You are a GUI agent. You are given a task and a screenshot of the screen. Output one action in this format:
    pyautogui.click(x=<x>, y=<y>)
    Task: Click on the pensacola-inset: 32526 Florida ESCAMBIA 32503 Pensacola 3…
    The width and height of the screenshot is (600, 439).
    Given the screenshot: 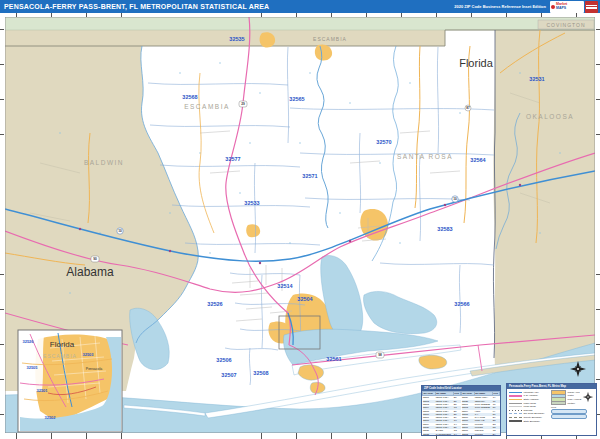 What is the action you would take?
    pyautogui.click(x=70, y=381)
    